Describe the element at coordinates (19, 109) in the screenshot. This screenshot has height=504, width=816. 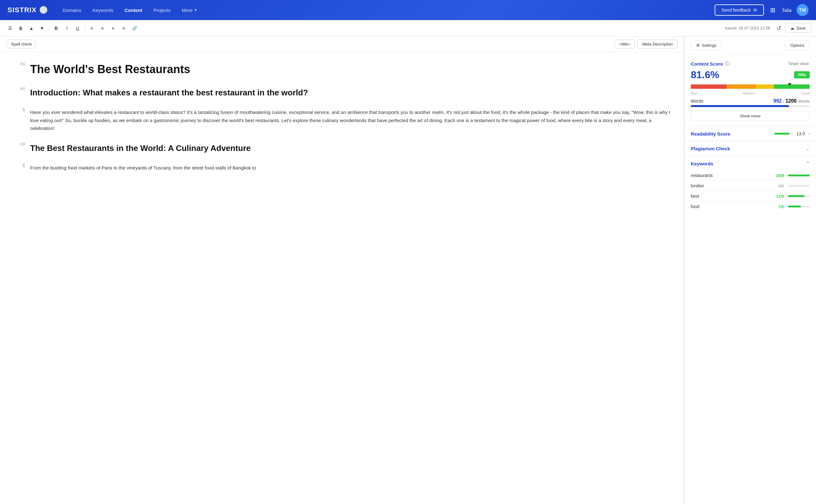
I see `paragraph-label-1: ¶` at that location.